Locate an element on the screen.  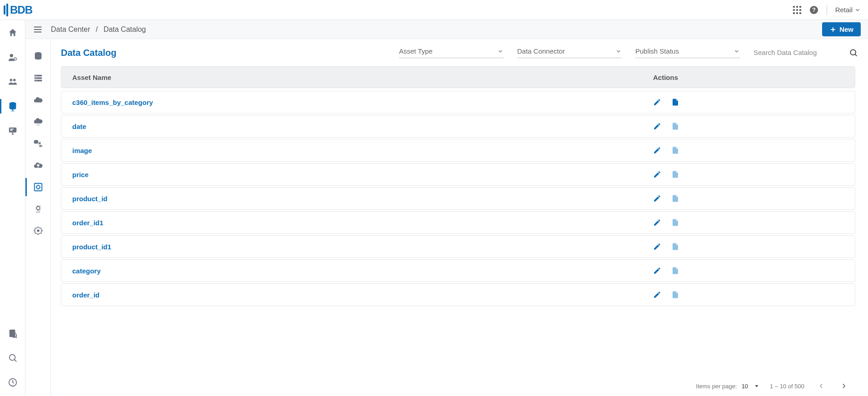
search-wrap is located at coordinates (806, 53).